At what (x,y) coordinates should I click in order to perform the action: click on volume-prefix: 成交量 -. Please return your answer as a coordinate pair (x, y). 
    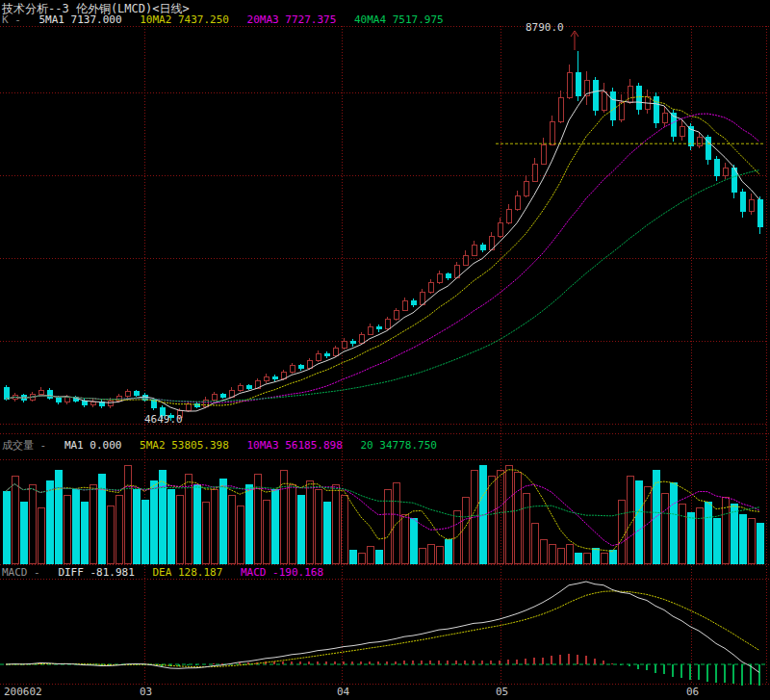
    Looking at the image, I should click on (24, 445).